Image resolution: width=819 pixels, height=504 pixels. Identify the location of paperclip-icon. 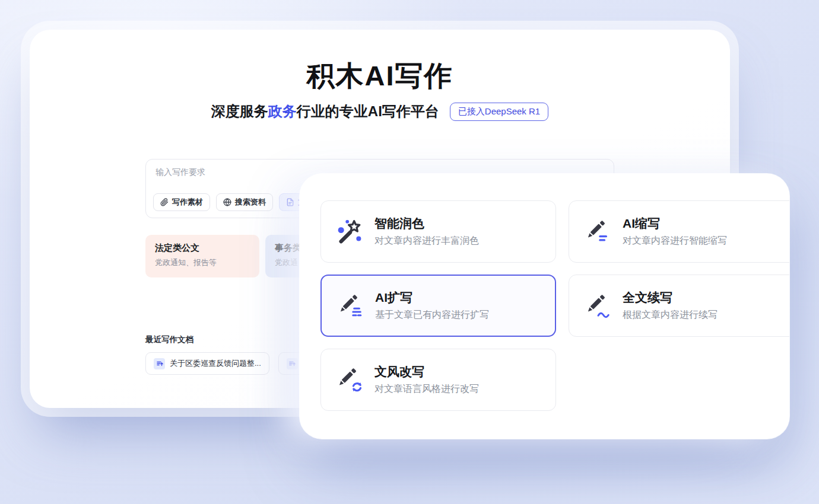
(164, 202).